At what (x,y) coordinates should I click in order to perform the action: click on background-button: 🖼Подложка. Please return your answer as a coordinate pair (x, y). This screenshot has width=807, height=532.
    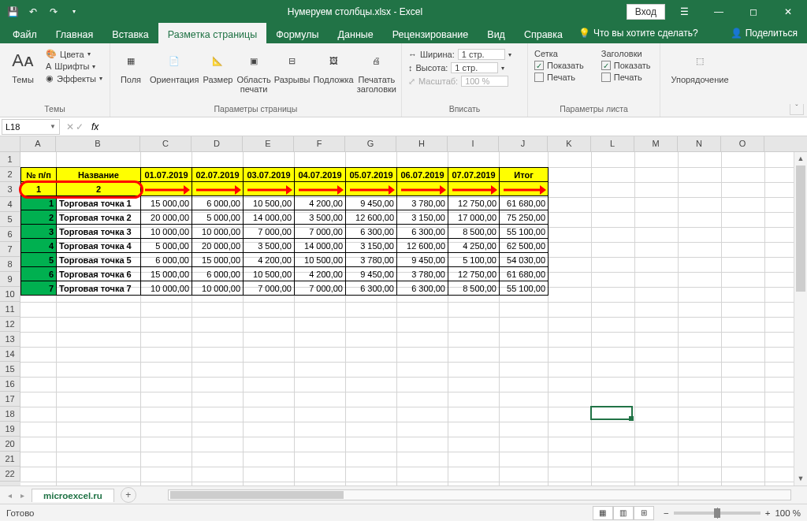
    Looking at the image, I should click on (333, 66).